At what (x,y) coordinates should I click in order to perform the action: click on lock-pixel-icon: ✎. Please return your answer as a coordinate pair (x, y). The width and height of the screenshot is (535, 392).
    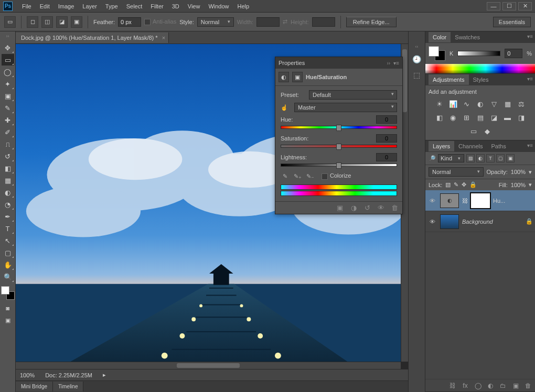
    Looking at the image, I should click on (456, 184).